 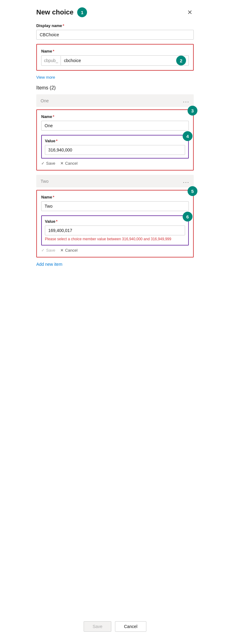 What do you see at coordinates (55, 12) in the screenshot?
I see `panel-title: New choice` at bounding box center [55, 12].